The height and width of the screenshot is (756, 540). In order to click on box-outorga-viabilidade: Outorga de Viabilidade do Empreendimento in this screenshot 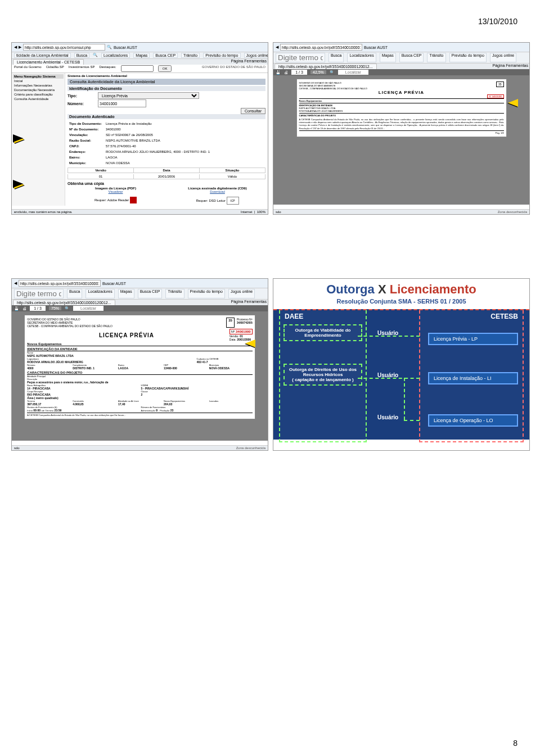, I will do `click(323, 333)`.